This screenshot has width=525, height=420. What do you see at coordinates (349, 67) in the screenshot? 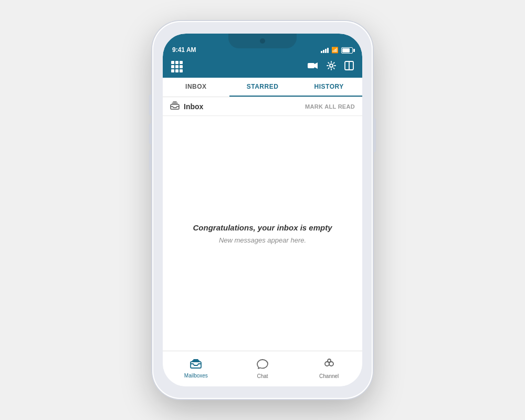
I see `layout-icon` at bounding box center [349, 67].